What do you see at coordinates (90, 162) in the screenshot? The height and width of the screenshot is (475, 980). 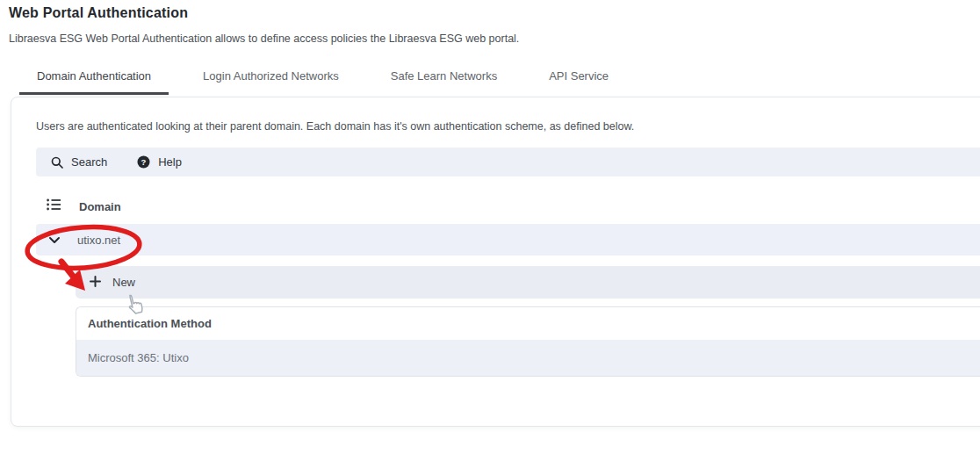 I see `search-label: Search` at bounding box center [90, 162].